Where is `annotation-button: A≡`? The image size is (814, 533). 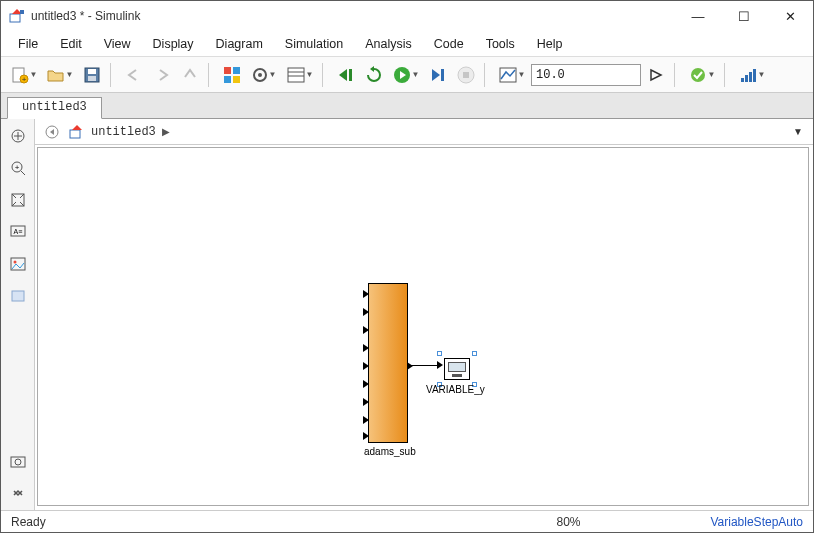
annotation-button: A≡ is located at coordinates (18, 232).